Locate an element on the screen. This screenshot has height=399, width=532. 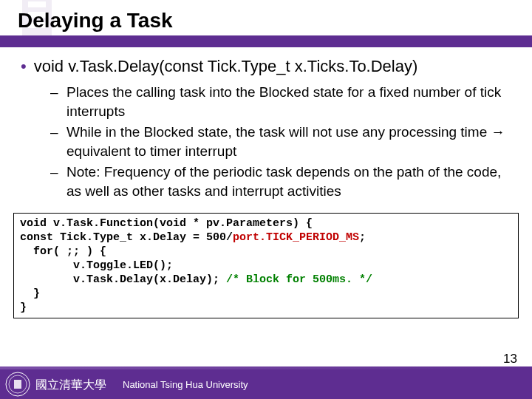
slide-title: Delaying a Task is located at coordinates (266, 18).